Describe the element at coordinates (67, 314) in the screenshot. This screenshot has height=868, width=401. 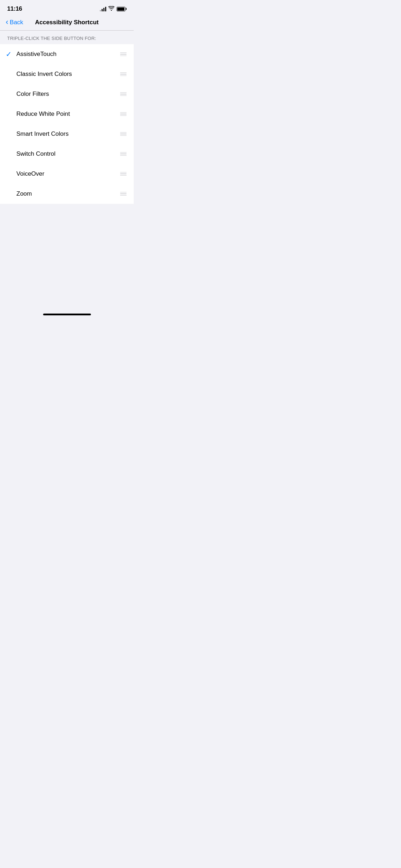
I see `home-bar` at that location.